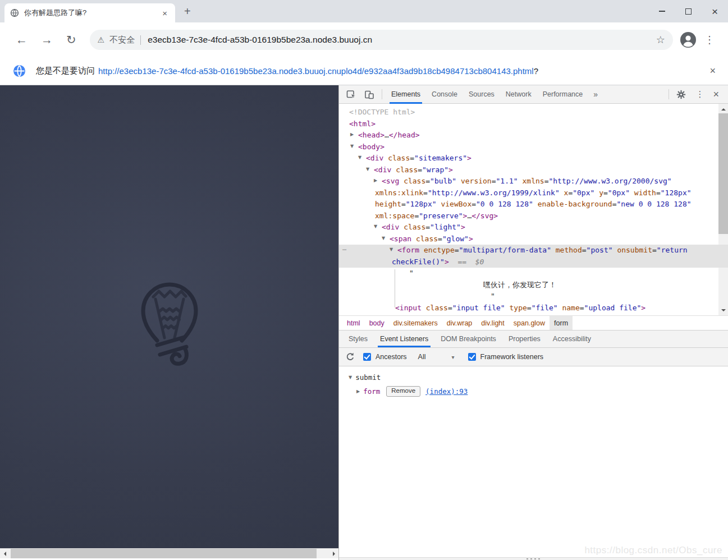 This screenshot has height=560, width=728. What do you see at coordinates (406, 94) in the screenshot?
I see `devtools-tab-elements: Elements` at bounding box center [406, 94].